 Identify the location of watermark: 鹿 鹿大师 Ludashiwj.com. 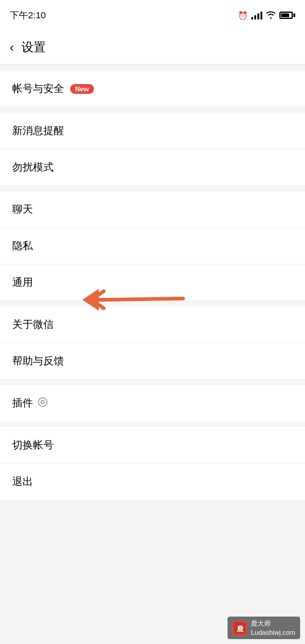
(264, 628).